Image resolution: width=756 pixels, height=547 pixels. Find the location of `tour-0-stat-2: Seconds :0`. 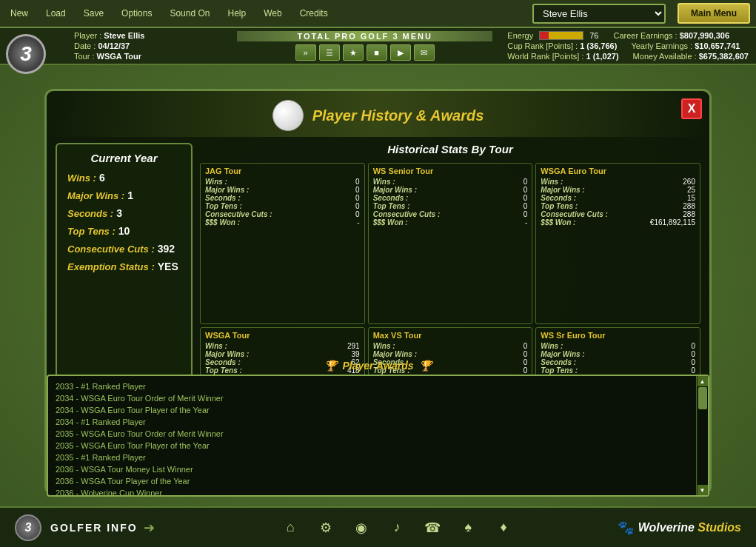

tour-0-stat-2: Seconds :0 is located at coordinates (283, 198).